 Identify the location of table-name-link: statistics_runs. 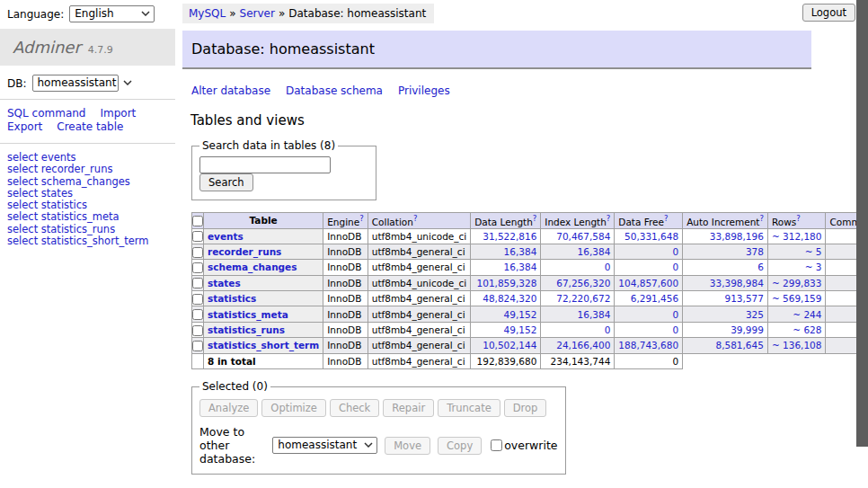
(246, 330).